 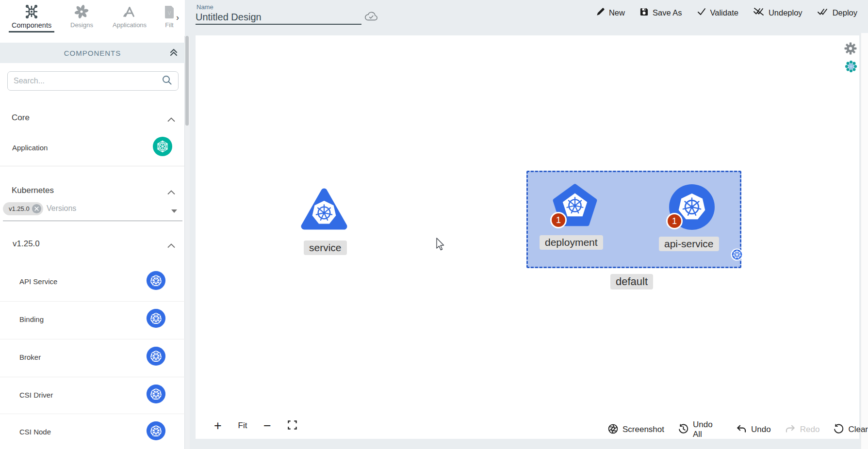 I want to click on new-button: New, so click(x=610, y=13).